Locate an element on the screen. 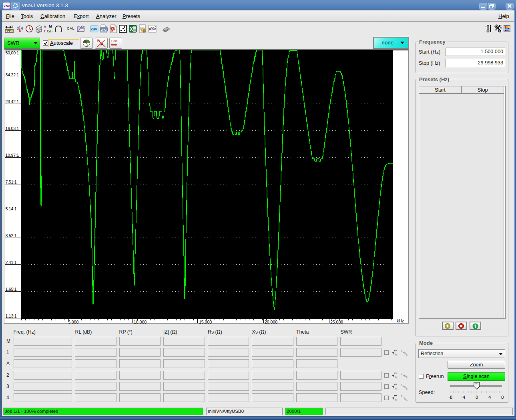 This screenshot has height=420, width=516. svg-text: csv is located at coordinates (94, 29).